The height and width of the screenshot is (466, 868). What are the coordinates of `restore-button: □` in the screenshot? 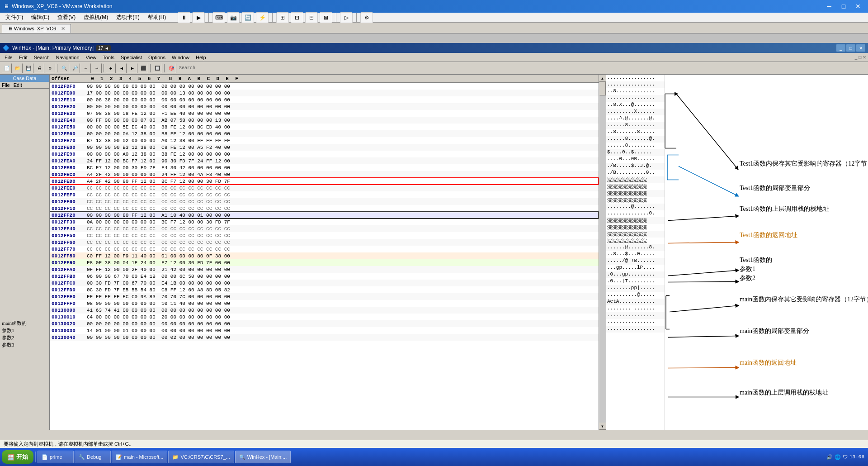 It's located at (844, 6).